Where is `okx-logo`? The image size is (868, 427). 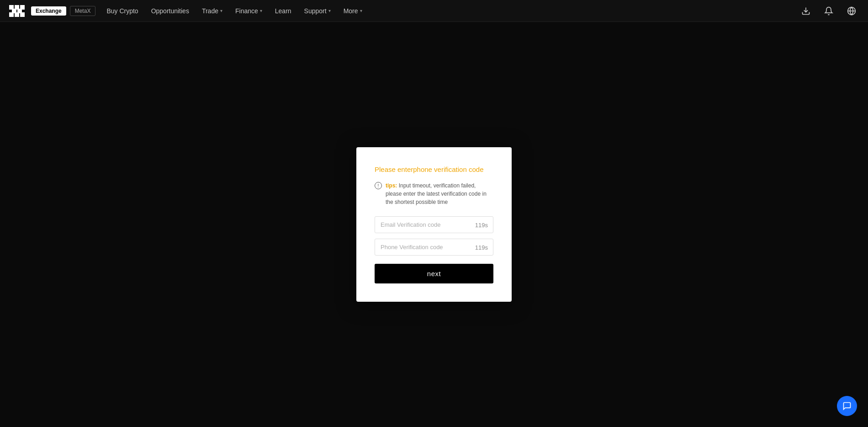
okx-logo is located at coordinates (18, 11).